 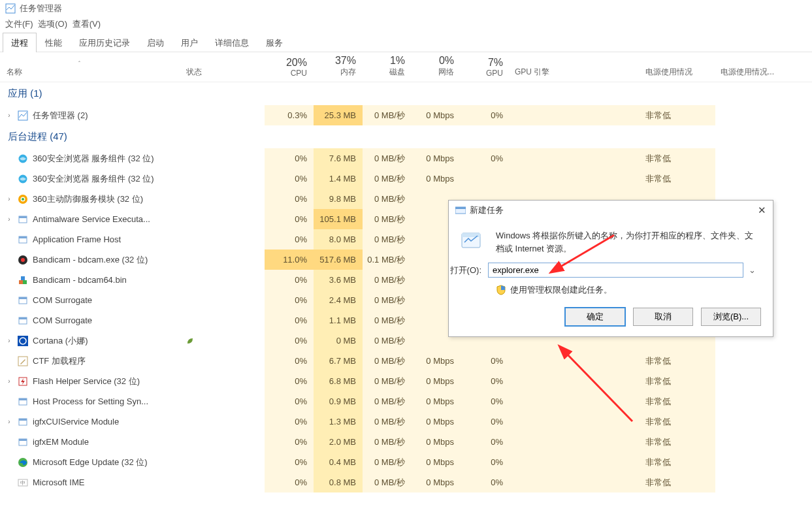 I want to click on tabbar: 进程 性能 应用历史记录 启动 用户 详细信息 服务, so click(x=406, y=42).